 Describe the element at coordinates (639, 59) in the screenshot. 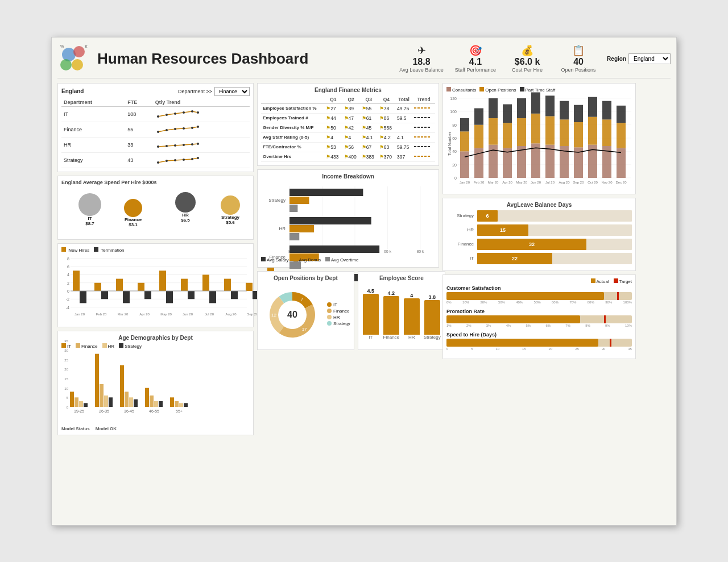

I see `region-selector: Region England Scotland Wales N. Ireland` at that location.